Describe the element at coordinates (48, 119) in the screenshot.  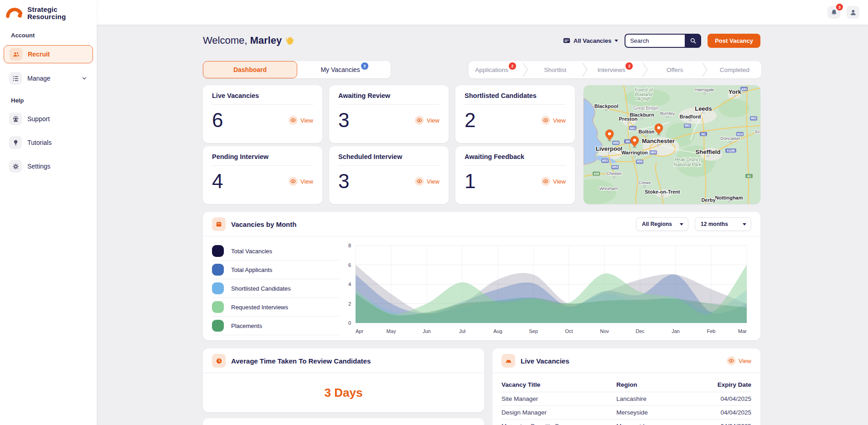
I see `sidebar-item-support: Support` at that location.